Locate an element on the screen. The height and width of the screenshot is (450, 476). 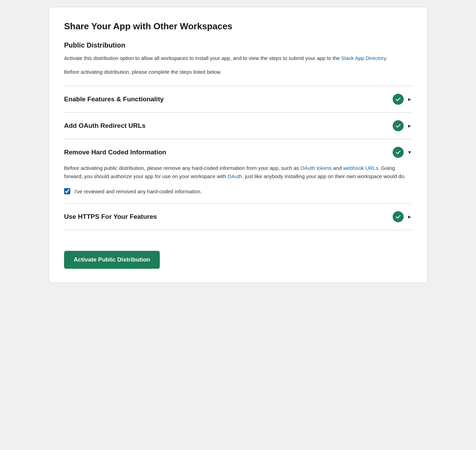
bottom-divider is located at coordinates (238, 230).